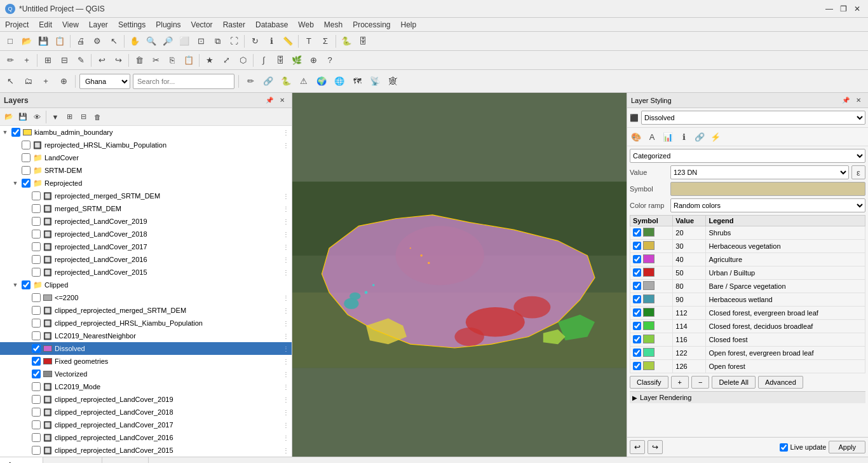 The image size is (868, 463). Describe the element at coordinates (271, 41) in the screenshot. I see `identify-button: ℹ` at that location.